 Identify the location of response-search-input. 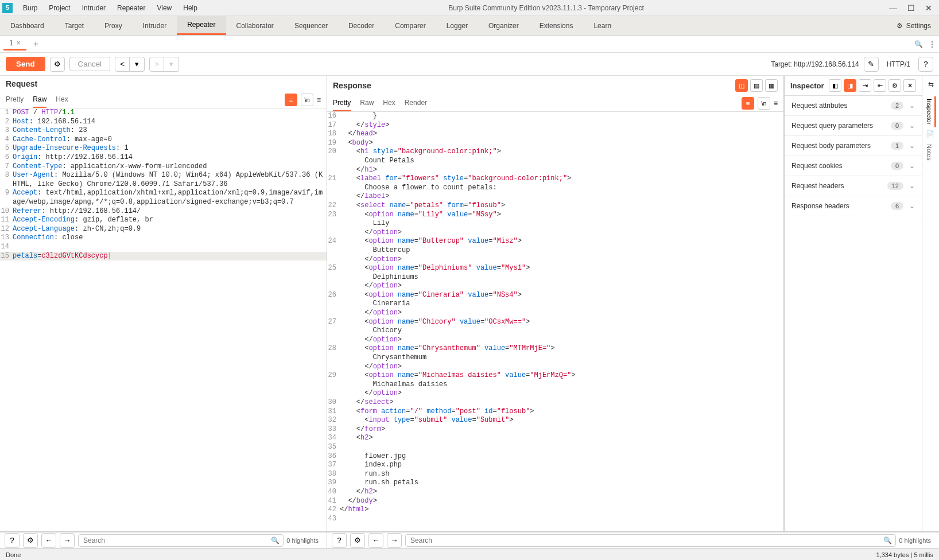
(651, 540).